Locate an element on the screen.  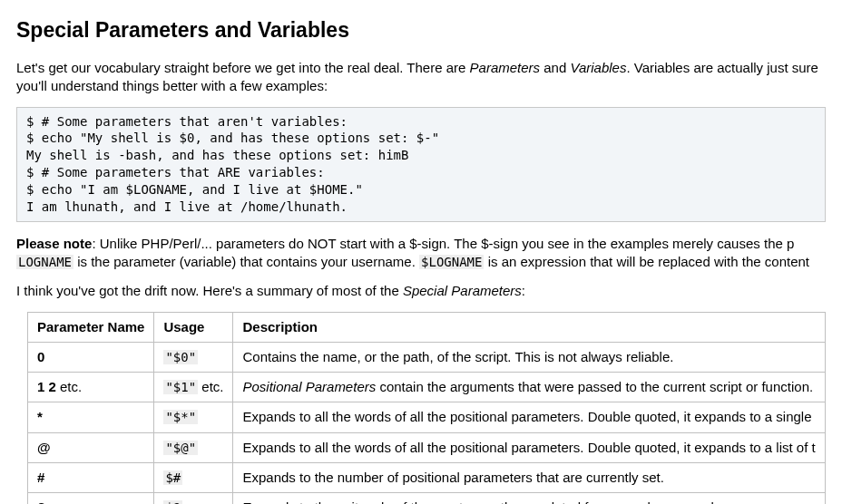
note-code-dollar-logname: $LOGNAME is located at coordinates (452, 262).